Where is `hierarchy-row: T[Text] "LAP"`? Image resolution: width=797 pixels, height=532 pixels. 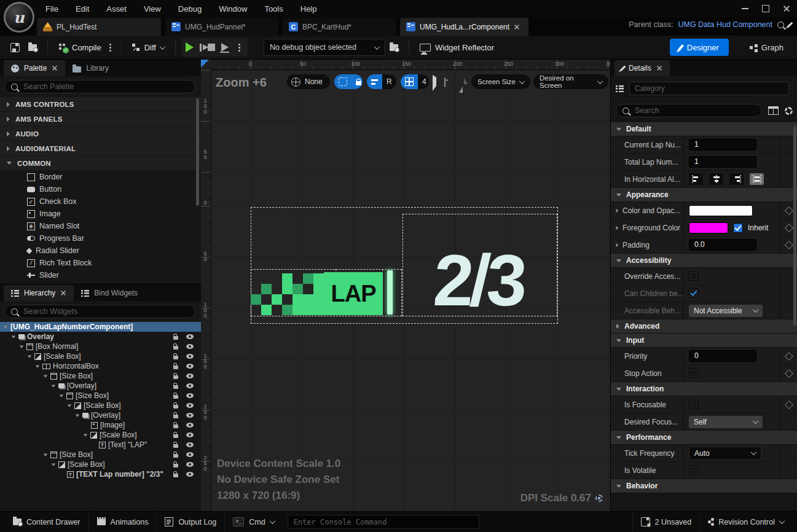 hierarchy-row: T[Text] "LAP" is located at coordinates (101, 445).